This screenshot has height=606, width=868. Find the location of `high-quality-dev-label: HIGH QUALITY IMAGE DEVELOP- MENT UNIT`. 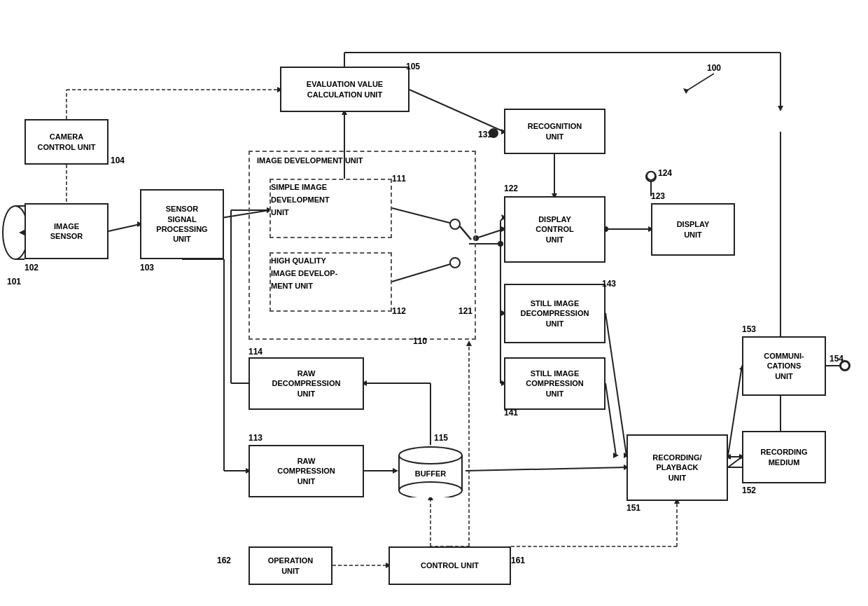

high-quality-dev-label: HIGH QUALITY IMAGE DEVELOP- MENT UNIT is located at coordinates (304, 273).